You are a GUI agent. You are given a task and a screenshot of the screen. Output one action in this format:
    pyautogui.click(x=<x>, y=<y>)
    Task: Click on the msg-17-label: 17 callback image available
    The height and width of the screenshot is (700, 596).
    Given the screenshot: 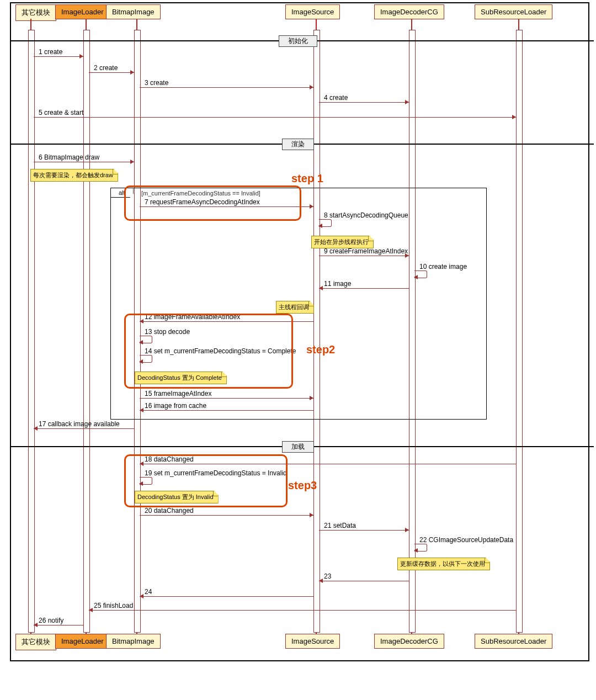 What is the action you would take?
    pyautogui.click(x=79, y=424)
    